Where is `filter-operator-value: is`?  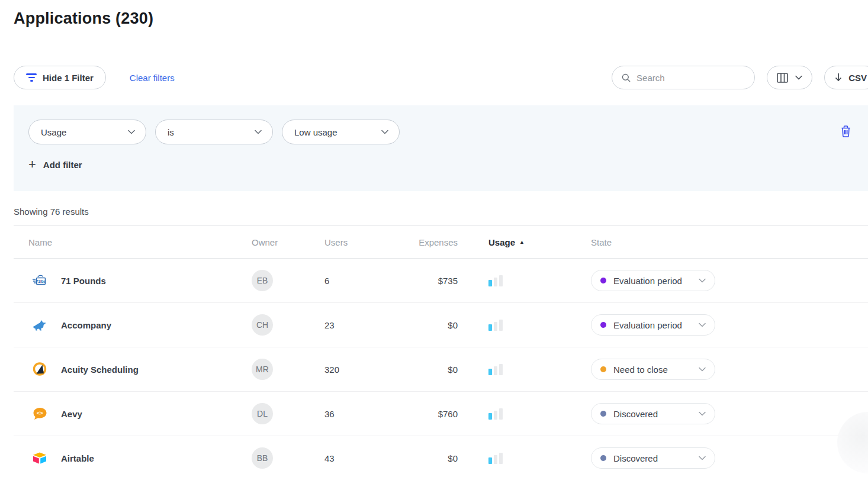
filter-operator-value: is is located at coordinates (171, 133).